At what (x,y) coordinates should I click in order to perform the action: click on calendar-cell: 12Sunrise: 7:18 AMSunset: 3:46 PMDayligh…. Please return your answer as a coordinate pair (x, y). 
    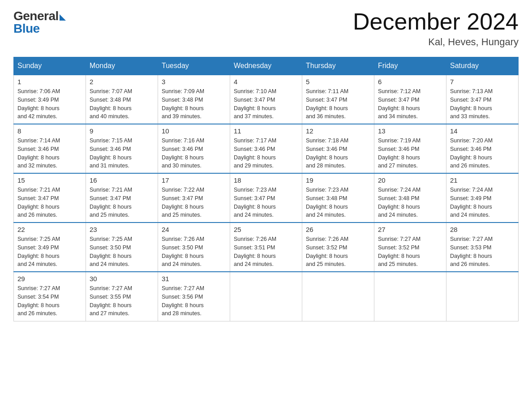
    Looking at the image, I should click on (339, 149).